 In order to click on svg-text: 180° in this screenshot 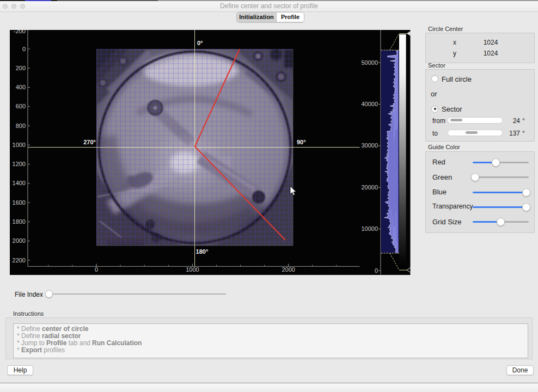, I will do `click(203, 252)`.